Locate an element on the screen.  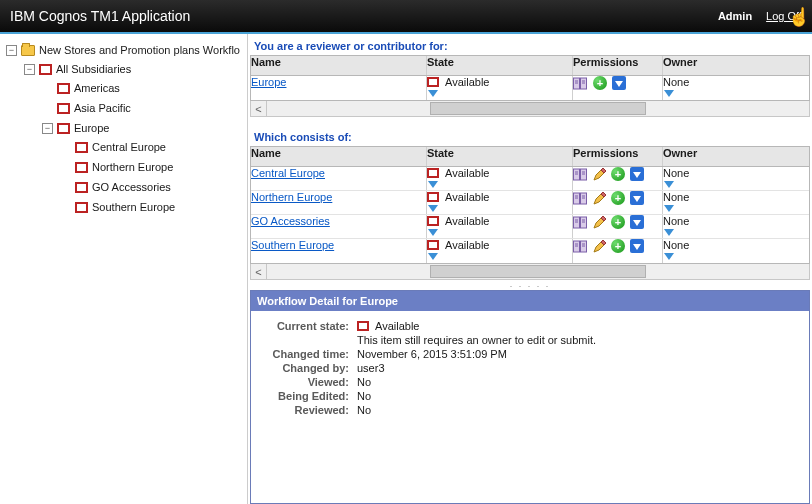
detail-label-current-state: Current state: is located at coordinates (309, 326).